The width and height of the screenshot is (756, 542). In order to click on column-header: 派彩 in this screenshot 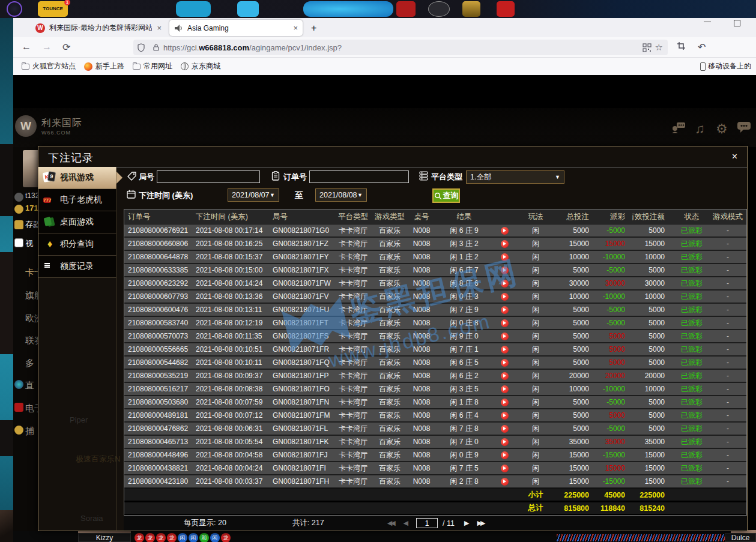, I will do `click(615, 217)`.